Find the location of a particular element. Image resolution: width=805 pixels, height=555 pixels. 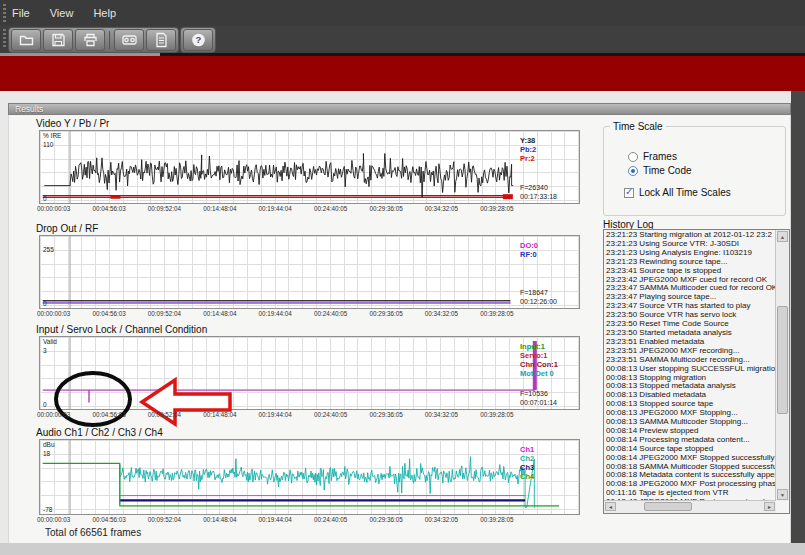

log-entry: 00:08:13 SAMMA Multicoder Stopping... is located at coordinates (691, 422).